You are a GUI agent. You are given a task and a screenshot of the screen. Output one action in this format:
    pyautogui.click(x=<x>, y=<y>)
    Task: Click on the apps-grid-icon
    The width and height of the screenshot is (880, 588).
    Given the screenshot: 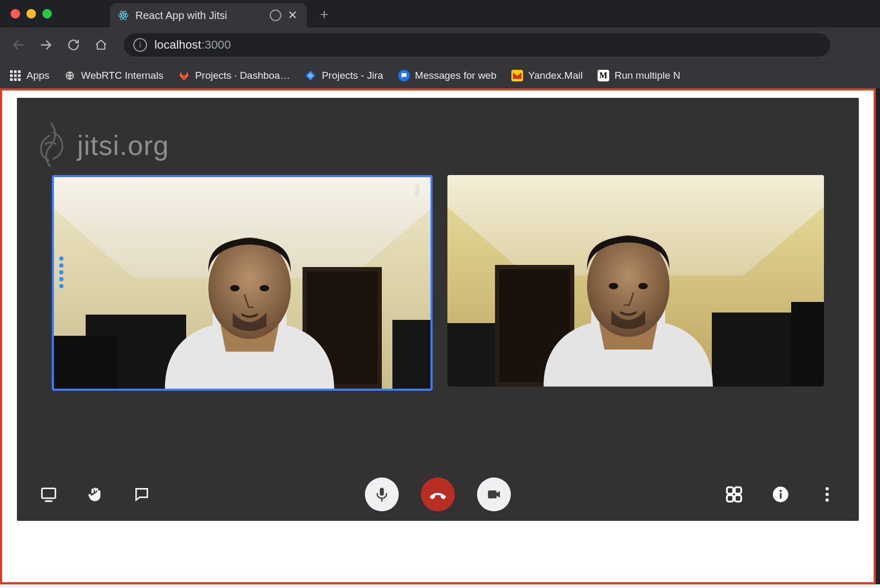 What is the action you would take?
    pyautogui.click(x=15, y=76)
    